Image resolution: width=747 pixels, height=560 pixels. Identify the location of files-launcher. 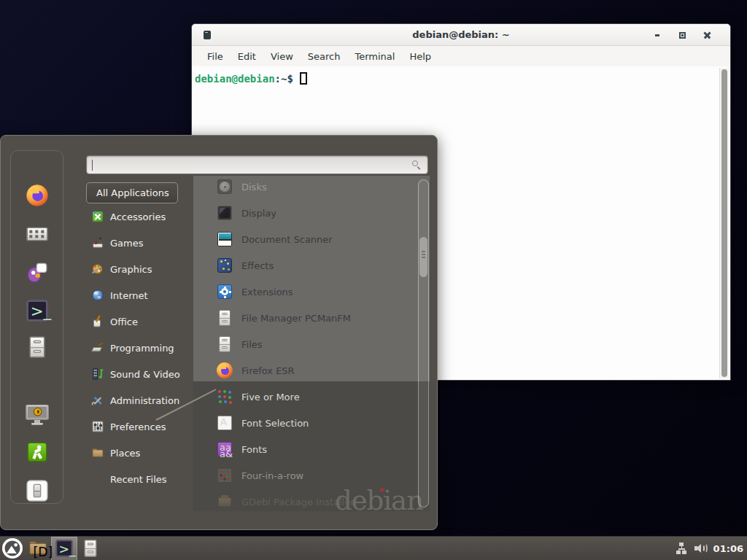
(90, 548).